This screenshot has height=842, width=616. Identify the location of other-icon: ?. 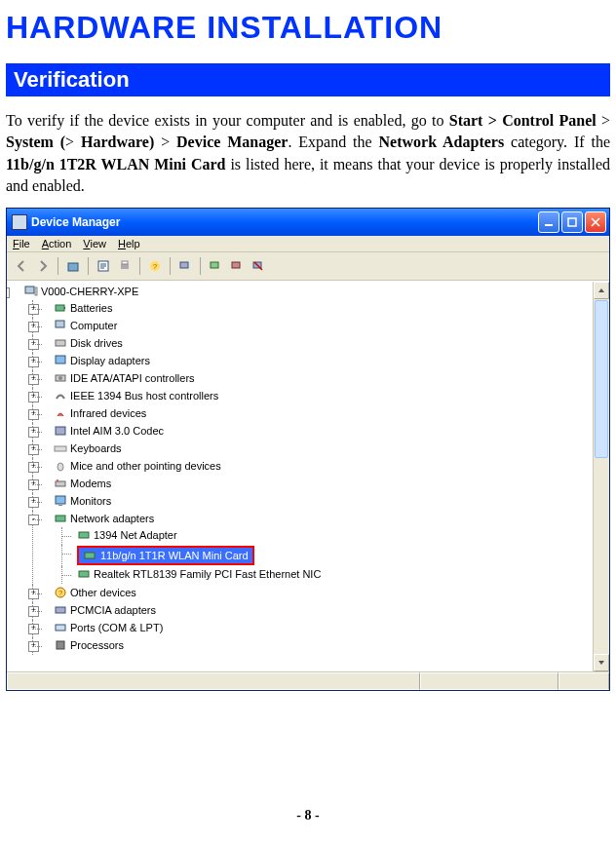
(60, 593).